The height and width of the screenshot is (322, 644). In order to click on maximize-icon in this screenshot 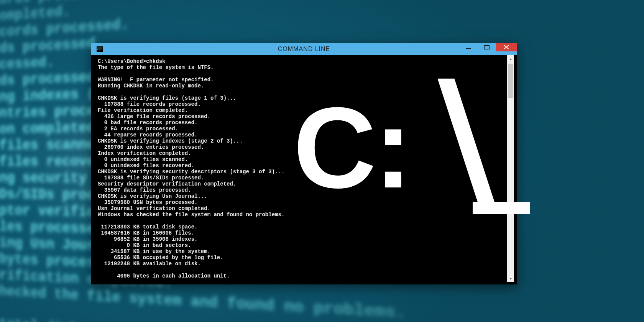, I will do `click(487, 47)`.